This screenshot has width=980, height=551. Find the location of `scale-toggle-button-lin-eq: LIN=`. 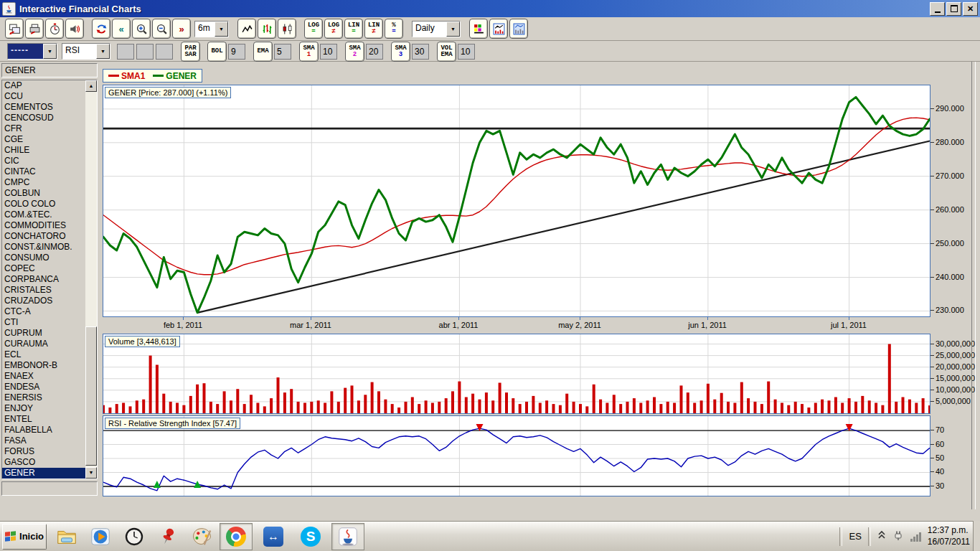

scale-toggle-button-lin-eq: LIN= is located at coordinates (354, 29).